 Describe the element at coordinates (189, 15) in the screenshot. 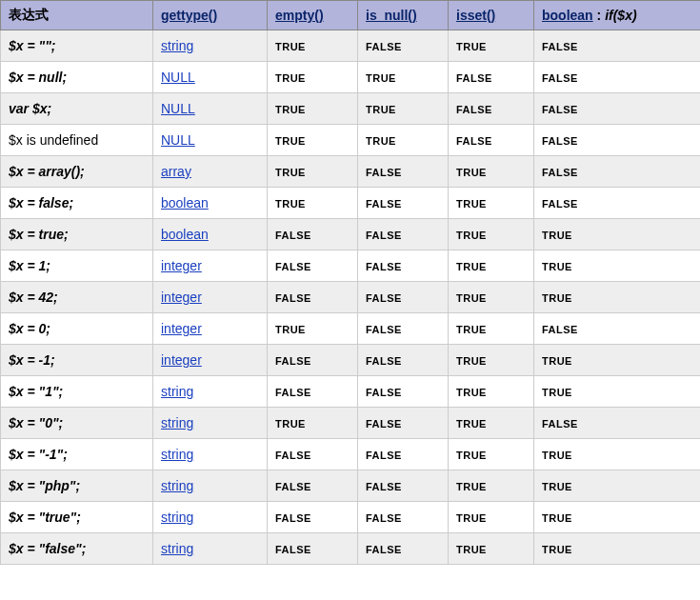

I see `header-gettype-link: gettype()` at that location.